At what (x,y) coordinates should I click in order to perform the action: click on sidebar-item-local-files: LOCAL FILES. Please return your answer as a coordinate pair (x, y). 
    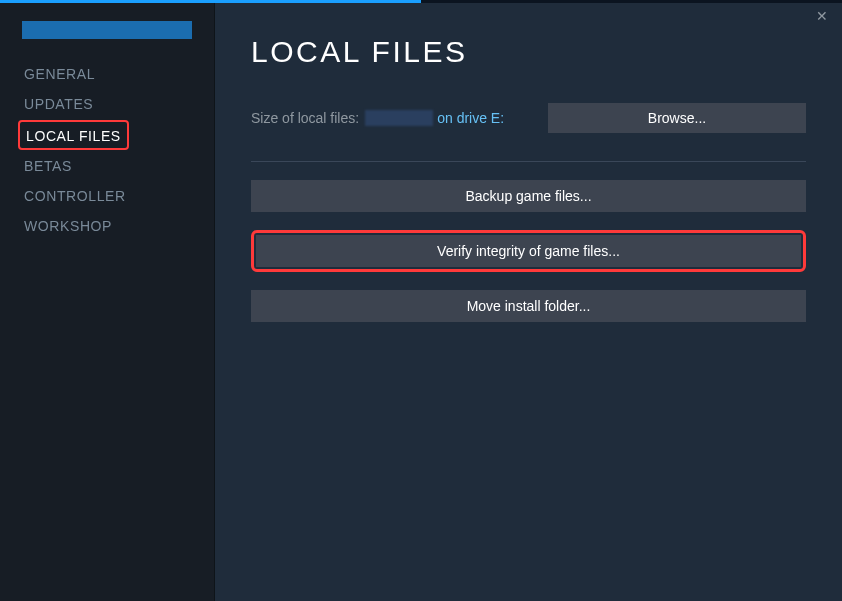
    Looking at the image, I should click on (74, 136).